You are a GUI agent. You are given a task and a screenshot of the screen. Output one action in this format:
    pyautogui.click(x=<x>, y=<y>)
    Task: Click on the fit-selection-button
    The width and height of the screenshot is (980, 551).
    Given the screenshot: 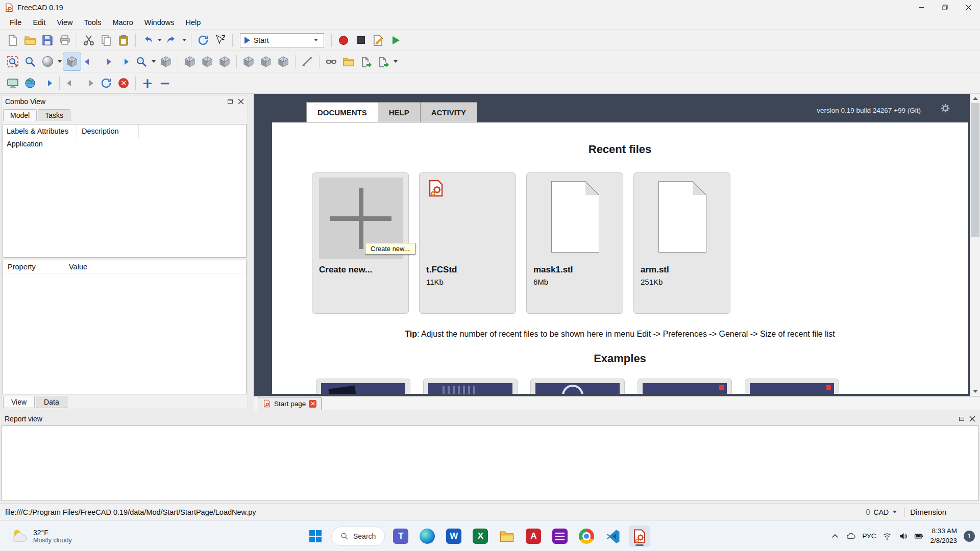 What is the action you would take?
    pyautogui.click(x=30, y=62)
    